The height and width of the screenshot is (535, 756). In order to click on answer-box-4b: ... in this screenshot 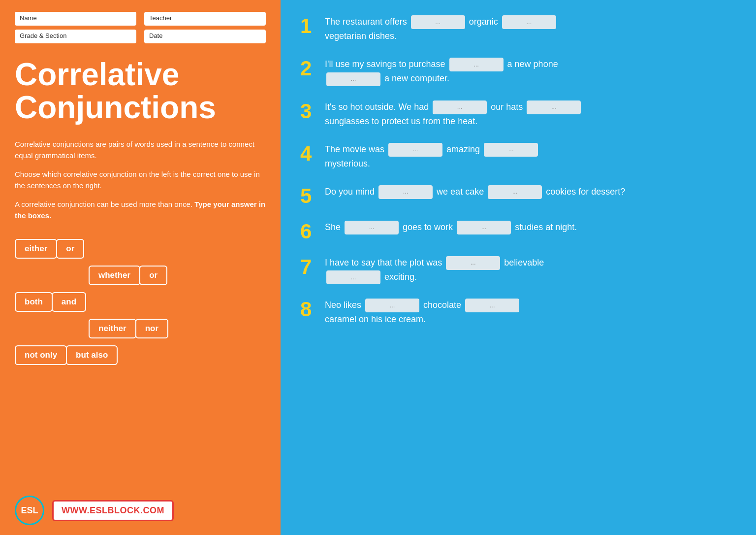, I will do `click(511, 150)`.